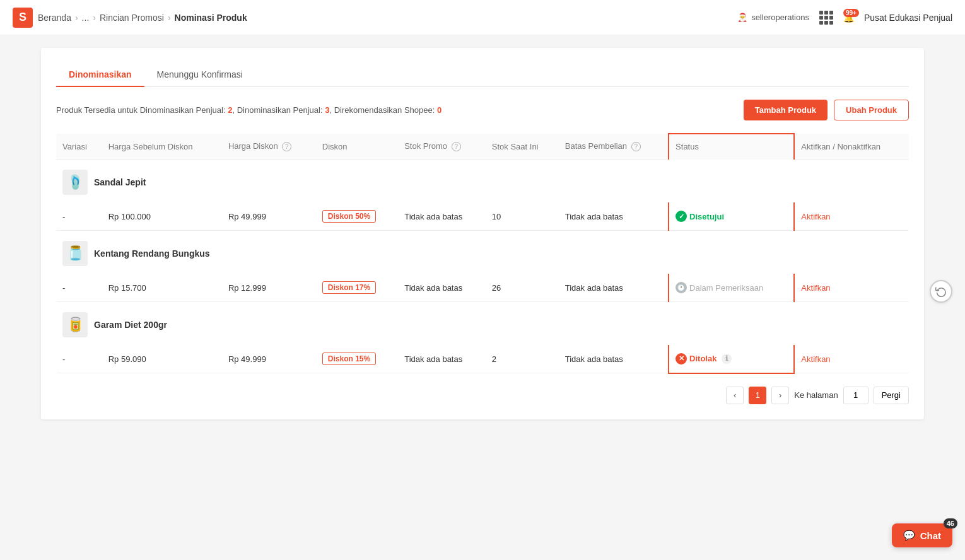 The width and height of the screenshot is (965, 560). What do you see at coordinates (75, 182) in the screenshot?
I see `product-img-sandal: 🩴` at bounding box center [75, 182].